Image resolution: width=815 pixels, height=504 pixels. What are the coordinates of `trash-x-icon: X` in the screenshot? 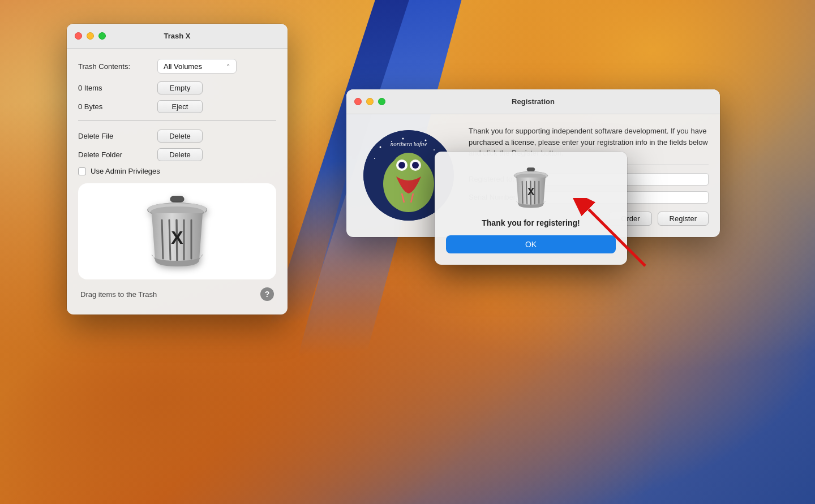 It's located at (177, 231).